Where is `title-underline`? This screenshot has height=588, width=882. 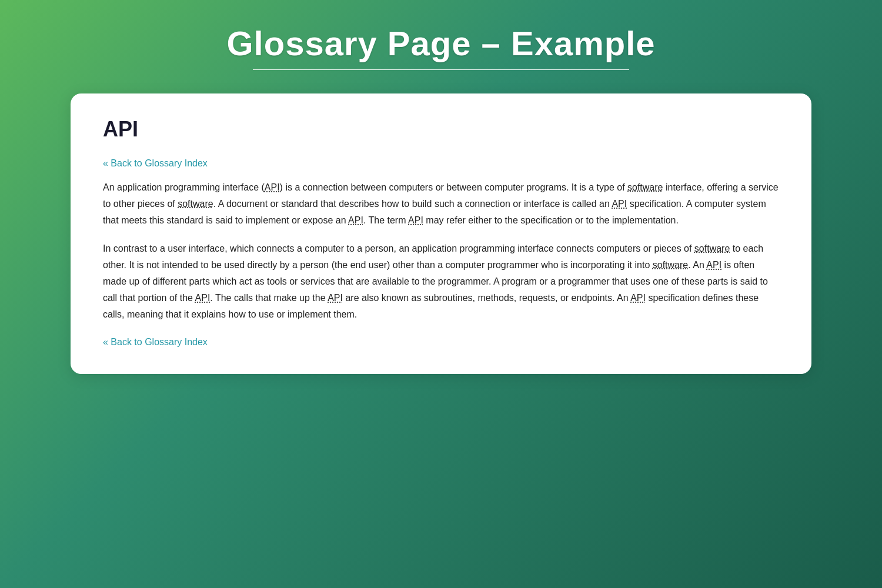
title-underline is located at coordinates (441, 69).